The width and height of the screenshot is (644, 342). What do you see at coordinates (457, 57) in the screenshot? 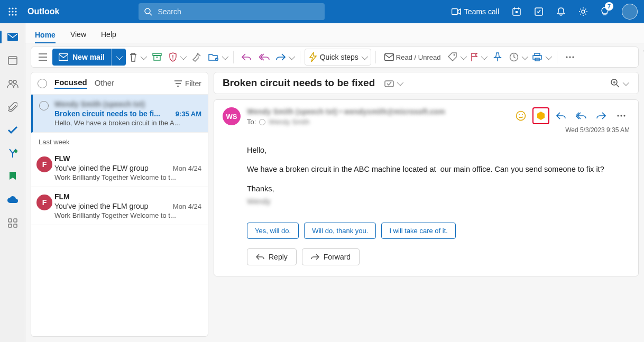
I see `categorize-button` at bounding box center [457, 57].